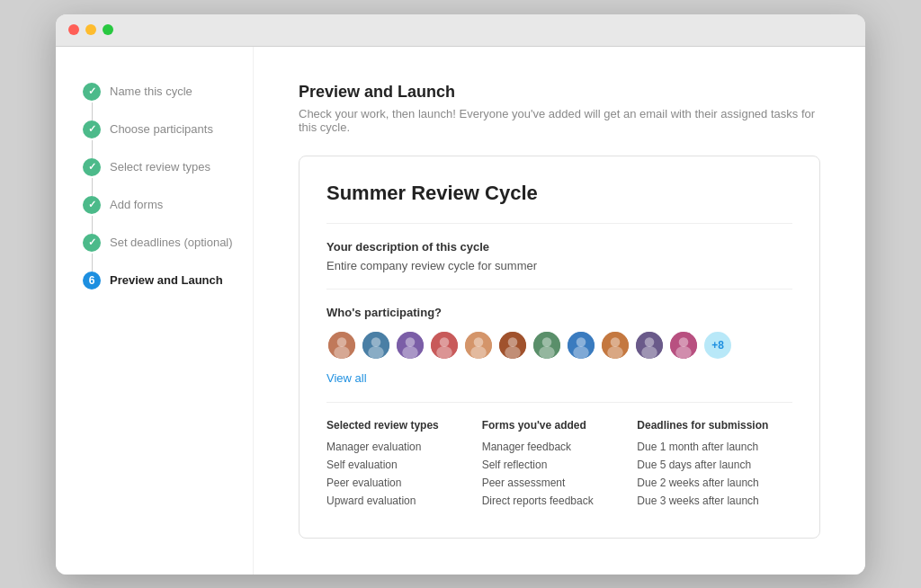  I want to click on deadline-4: Due 3 weeks after launch, so click(705, 501).